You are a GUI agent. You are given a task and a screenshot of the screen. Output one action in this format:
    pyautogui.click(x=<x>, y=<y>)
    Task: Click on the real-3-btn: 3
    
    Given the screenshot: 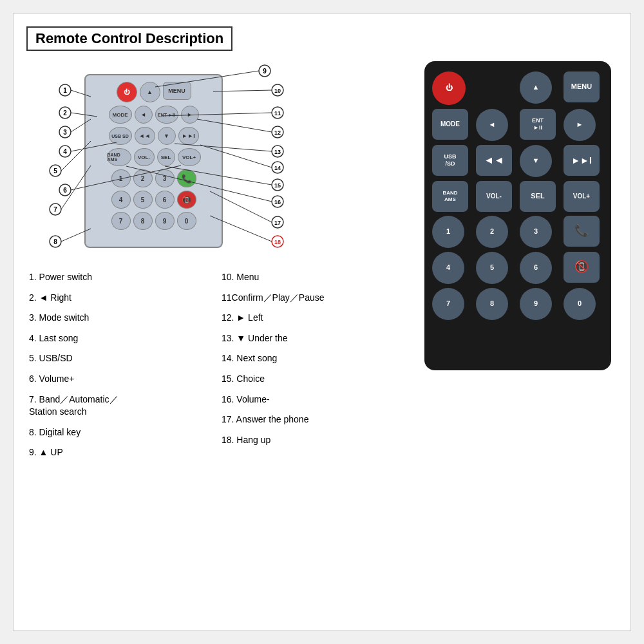 What is the action you would take?
    pyautogui.click(x=536, y=232)
    